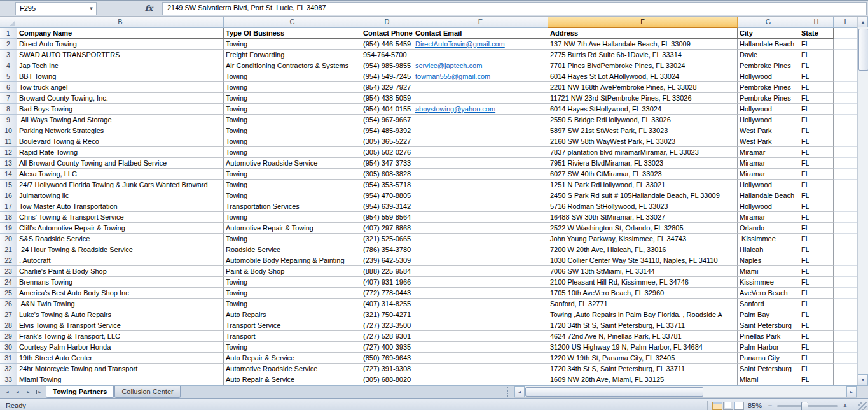 The width and height of the screenshot is (868, 410). I want to click on cell-H22: FL, so click(816, 261).